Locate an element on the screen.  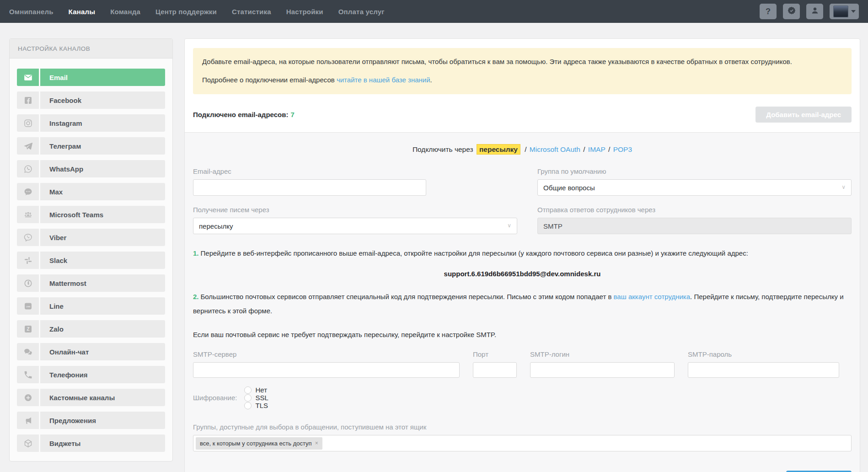
help-button: ? is located at coordinates (768, 11).